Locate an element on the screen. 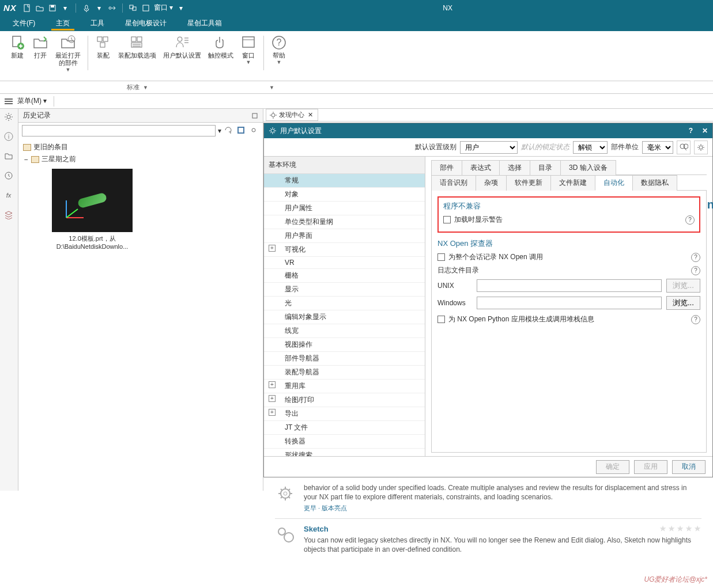 This screenshot has height=588, width=713. menu-home: 主页 is located at coordinates (63, 23).